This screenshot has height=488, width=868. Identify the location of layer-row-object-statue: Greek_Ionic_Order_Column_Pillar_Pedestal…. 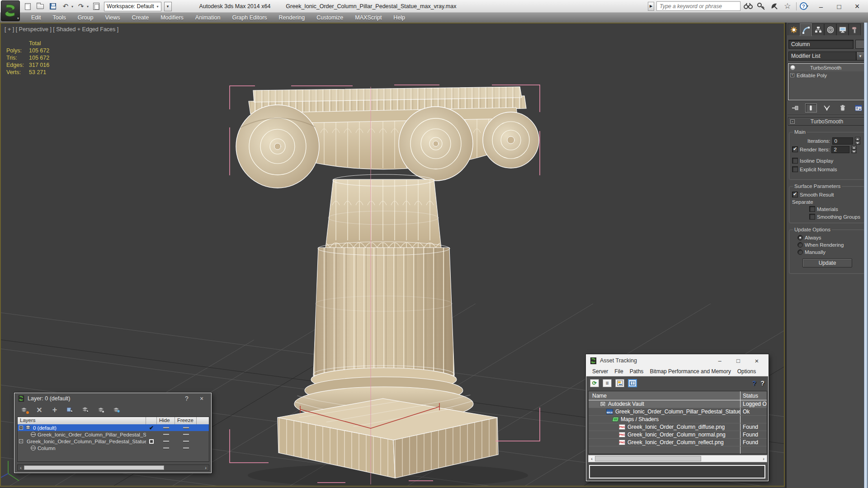
(113, 435).